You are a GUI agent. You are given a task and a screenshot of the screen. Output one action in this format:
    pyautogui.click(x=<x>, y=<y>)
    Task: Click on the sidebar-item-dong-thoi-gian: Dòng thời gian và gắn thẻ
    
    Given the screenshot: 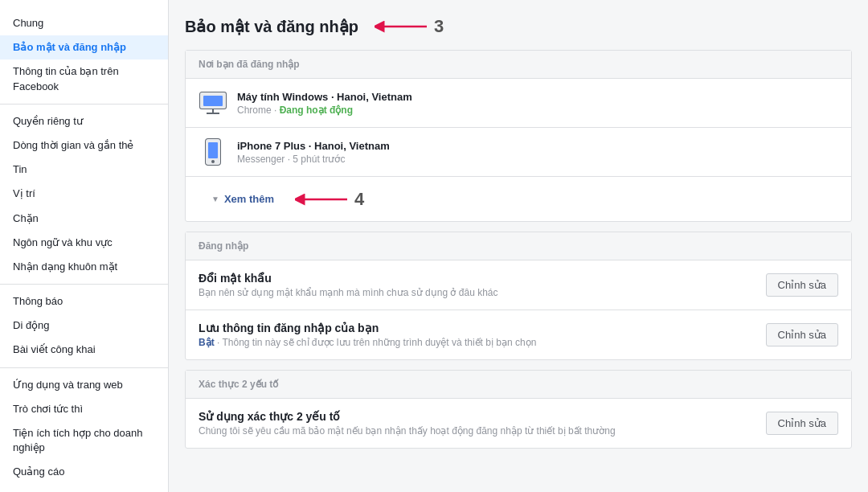 What is the action you would take?
    pyautogui.click(x=84, y=146)
    